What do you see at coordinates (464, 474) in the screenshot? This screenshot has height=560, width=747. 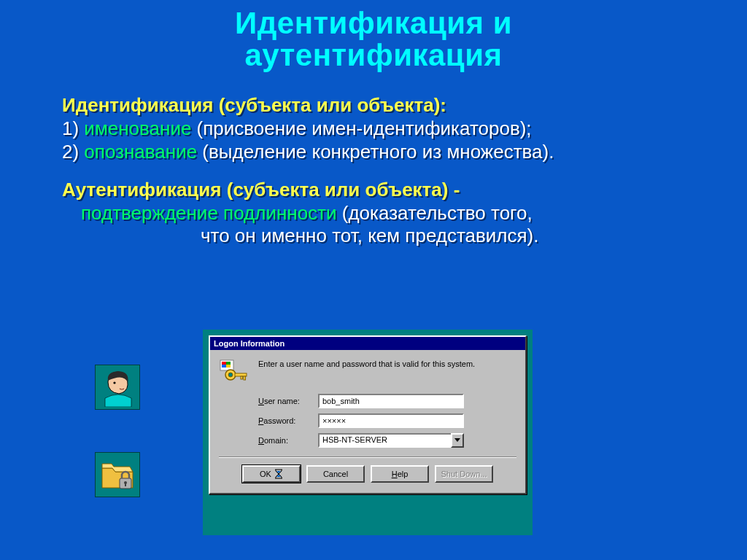 I see `button-label: Shut Down...` at bounding box center [464, 474].